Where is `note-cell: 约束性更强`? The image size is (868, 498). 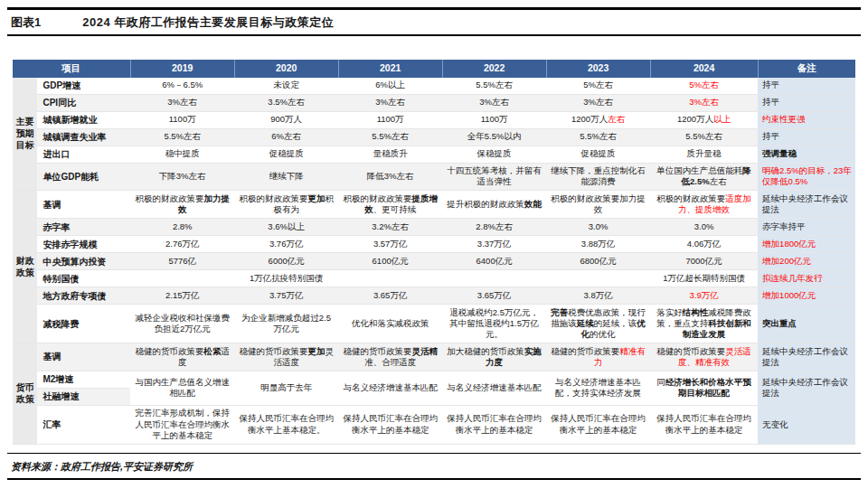 note-cell: 约束性更强 is located at coordinates (807, 119).